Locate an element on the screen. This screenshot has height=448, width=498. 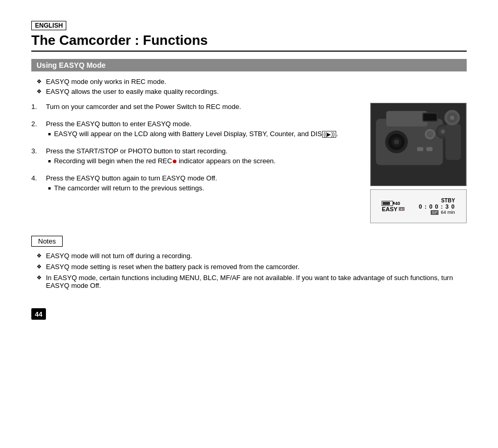
camcorder-image is located at coordinates (419, 144).